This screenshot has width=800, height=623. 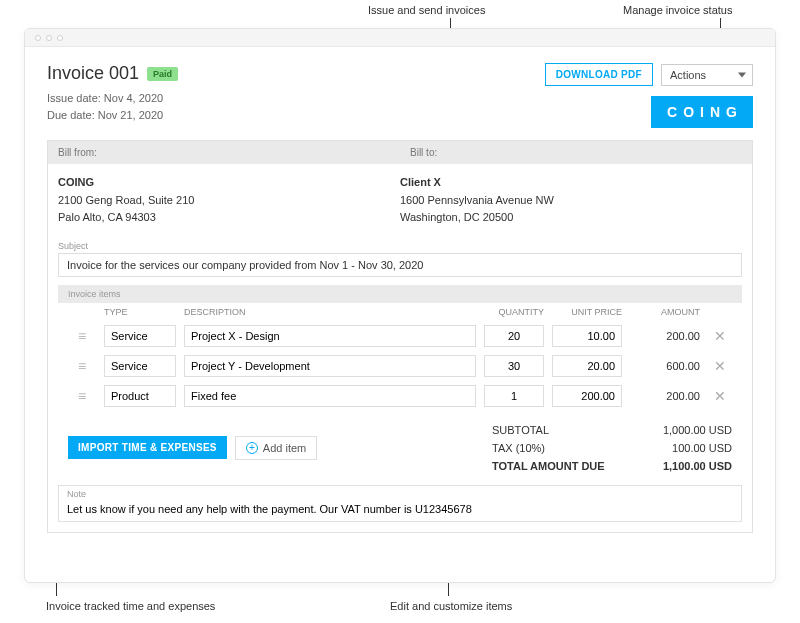 What do you see at coordinates (330, 312) in the screenshot?
I see `col-description: DESCRIPTION` at bounding box center [330, 312].